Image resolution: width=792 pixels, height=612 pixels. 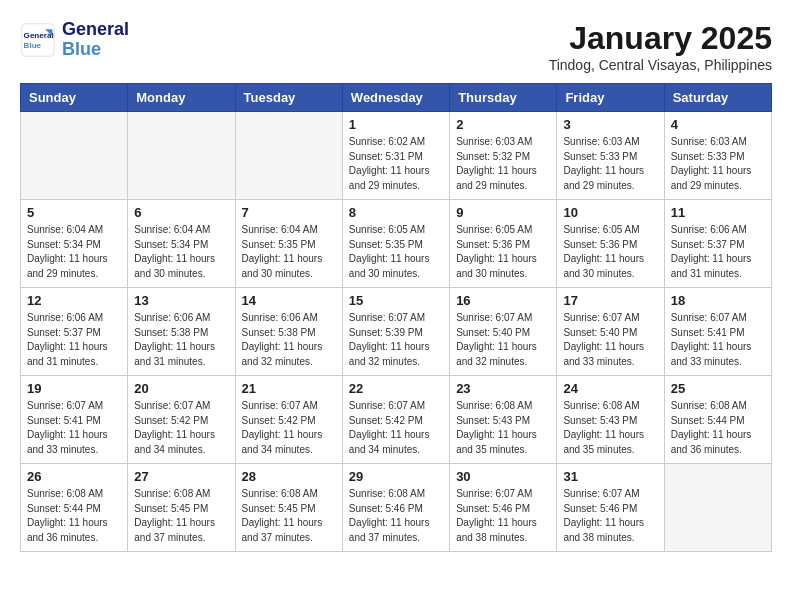 What do you see at coordinates (289, 476) in the screenshot?
I see `day-number: 28` at bounding box center [289, 476].